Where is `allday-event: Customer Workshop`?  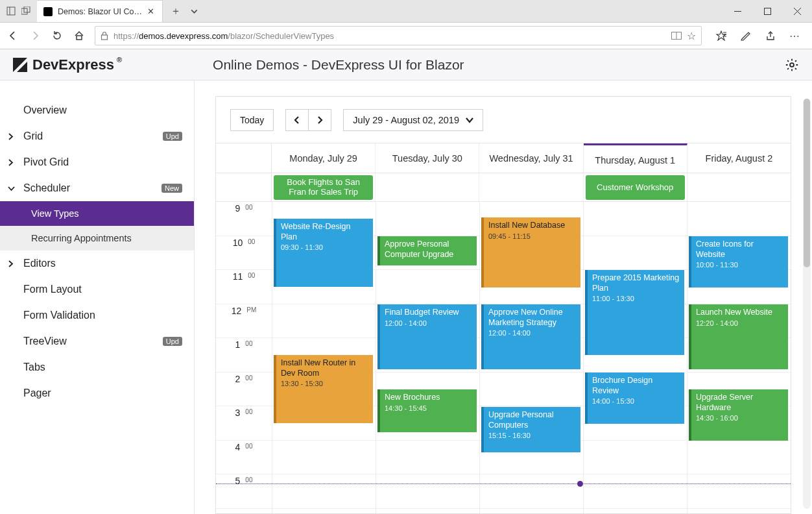
allday-event: Customer Workshop is located at coordinates (636, 188).